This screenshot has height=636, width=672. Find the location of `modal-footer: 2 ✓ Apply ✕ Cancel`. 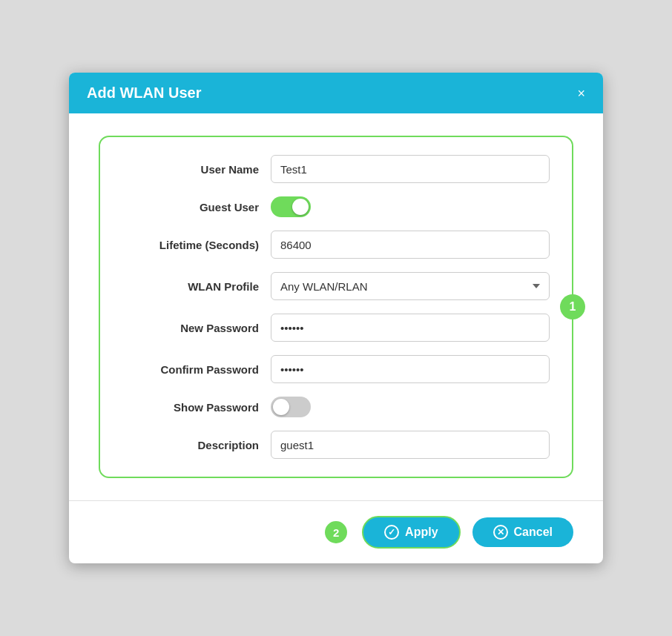

modal-footer: 2 ✓ Apply ✕ Cancel is located at coordinates (336, 532).